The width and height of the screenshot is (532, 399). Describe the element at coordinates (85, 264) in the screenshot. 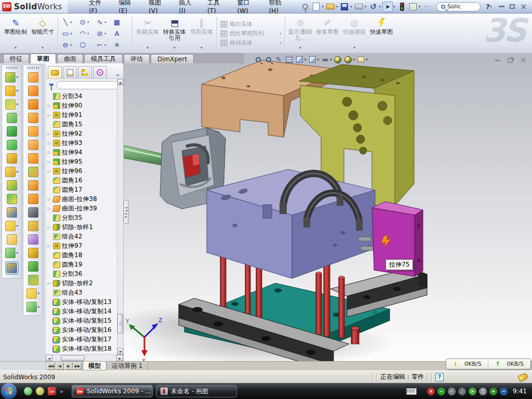

I see `tree-item-18: 圆角19` at that location.